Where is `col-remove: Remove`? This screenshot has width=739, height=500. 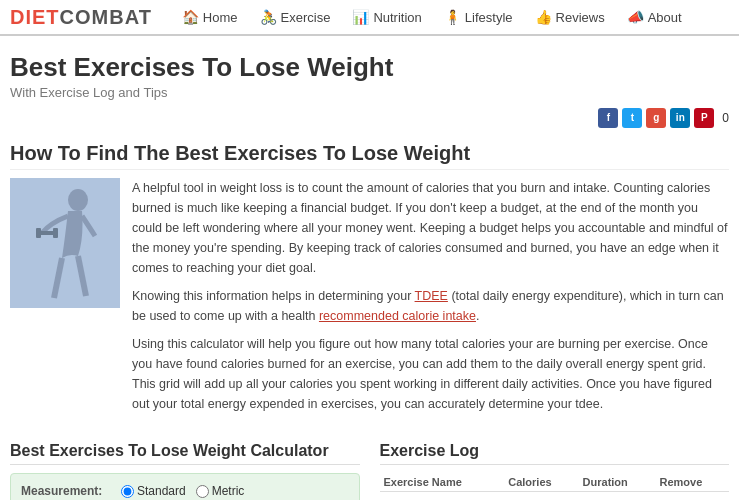
col-remove: Remove is located at coordinates (692, 482).